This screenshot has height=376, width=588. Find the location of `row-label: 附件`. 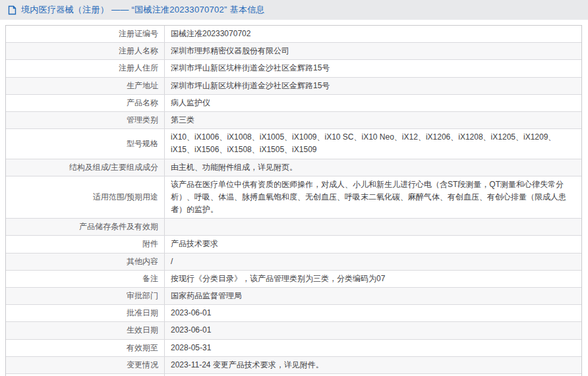

row-label: 附件 is located at coordinates (85, 244).